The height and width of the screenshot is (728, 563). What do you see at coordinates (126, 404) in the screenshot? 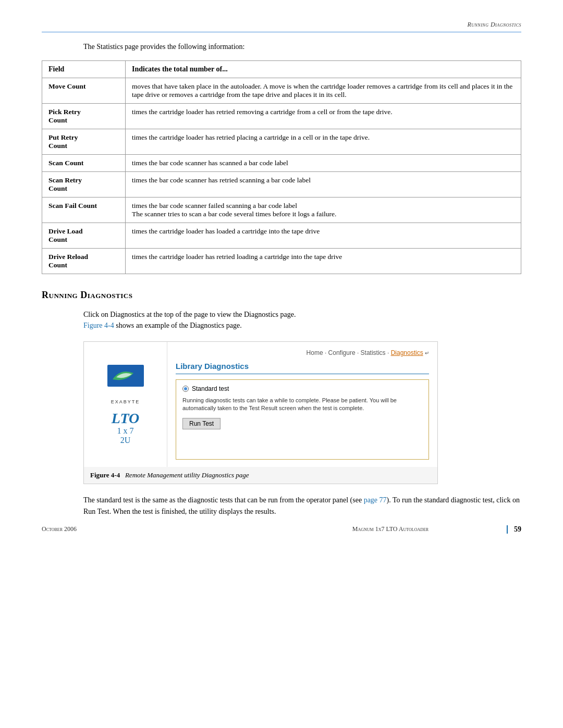
I see `figure-left-panel: EXABYTE LTO 1 x 7 2U` at bounding box center [126, 404].